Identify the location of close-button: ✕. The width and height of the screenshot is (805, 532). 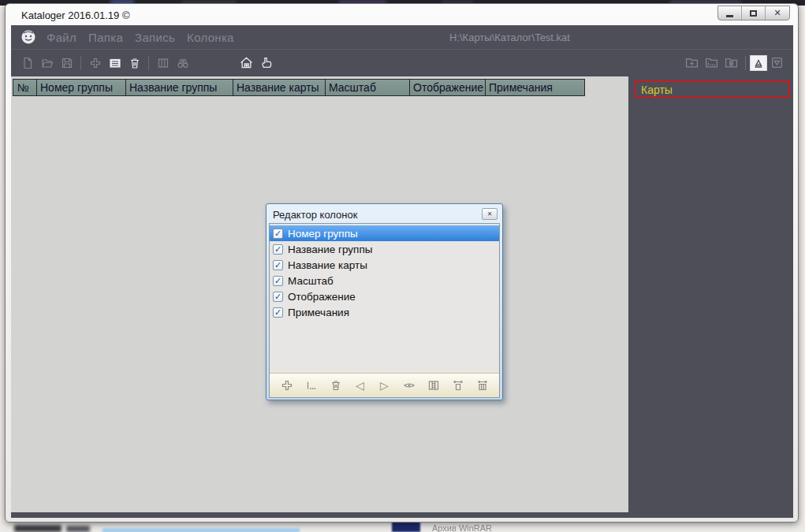
(777, 13).